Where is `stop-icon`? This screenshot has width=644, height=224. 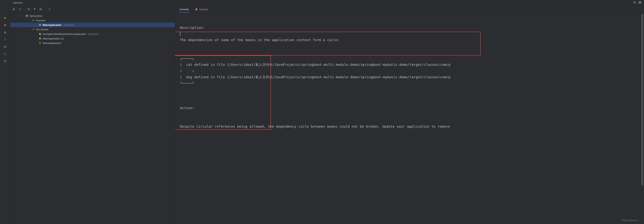
stop-icon is located at coordinates (5, 32).